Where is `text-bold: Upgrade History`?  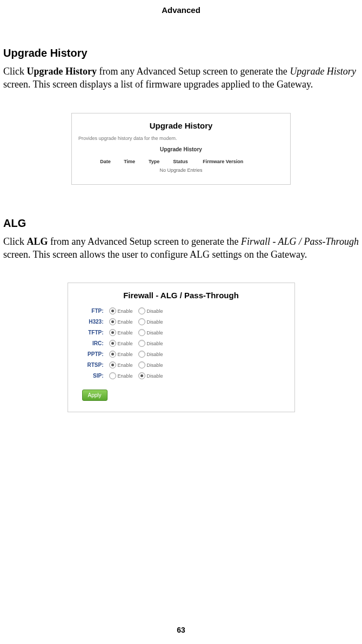
text-bold: Upgrade History is located at coordinates (62, 71).